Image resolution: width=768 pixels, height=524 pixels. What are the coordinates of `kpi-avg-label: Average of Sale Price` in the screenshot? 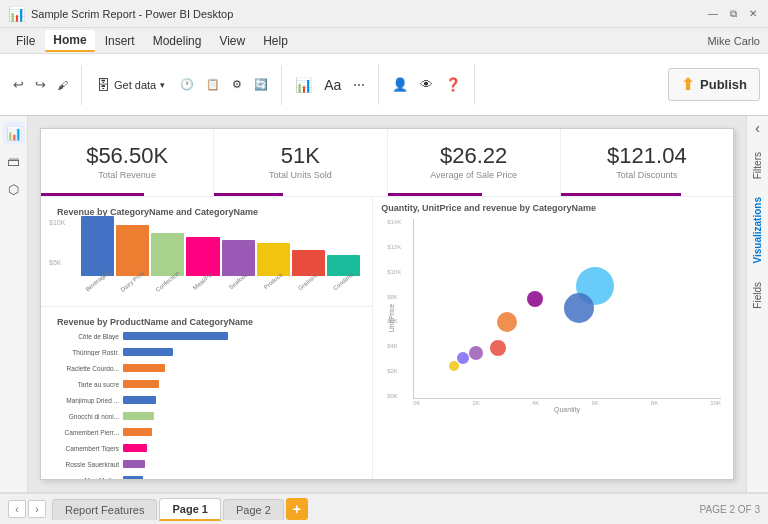 It's located at (474, 175).